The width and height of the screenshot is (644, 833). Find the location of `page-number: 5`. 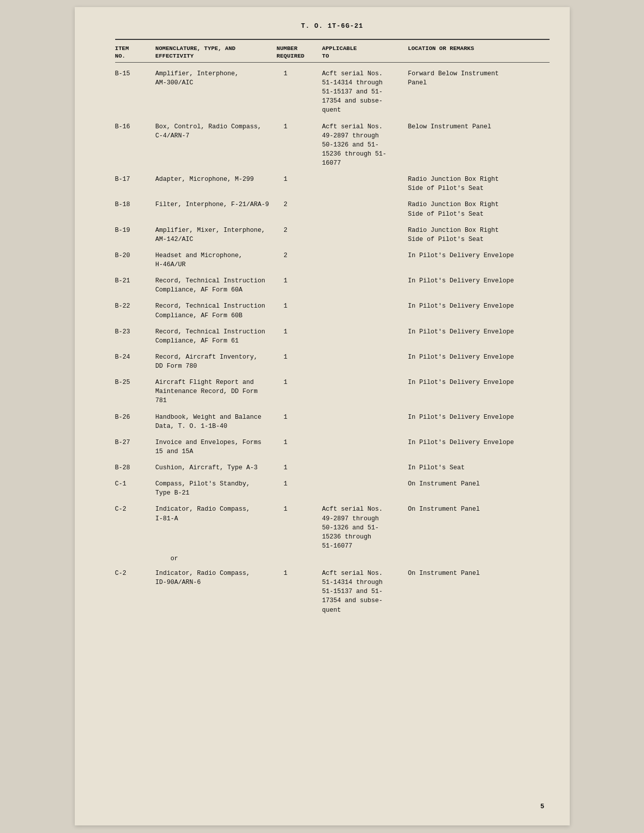

page-number: 5 is located at coordinates (542, 806).